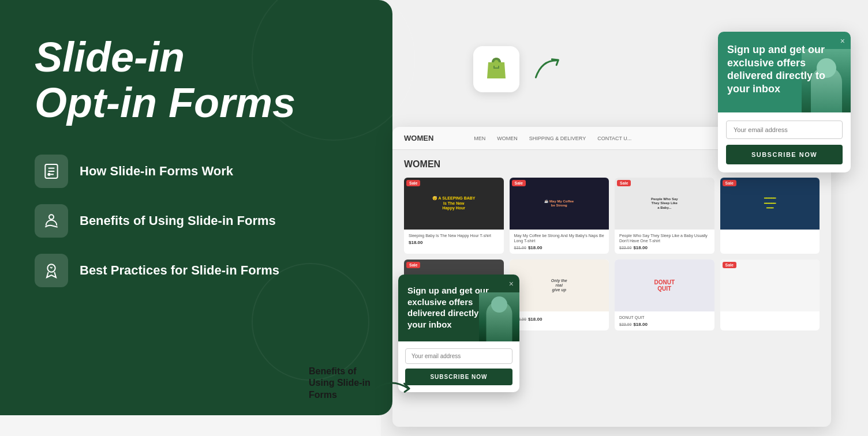 The width and height of the screenshot is (868, 436). Describe the element at coordinates (519, 69) in the screenshot. I see `connector-area` at that location.